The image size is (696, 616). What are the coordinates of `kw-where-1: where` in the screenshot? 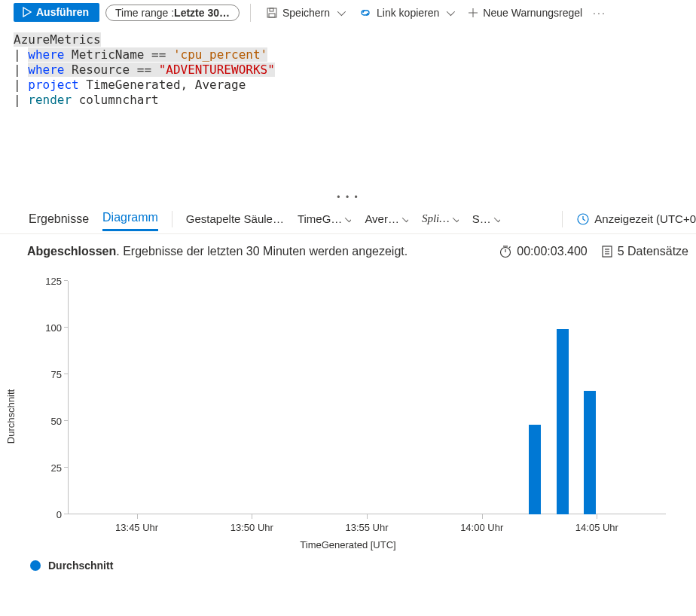 It's located at (46, 54).